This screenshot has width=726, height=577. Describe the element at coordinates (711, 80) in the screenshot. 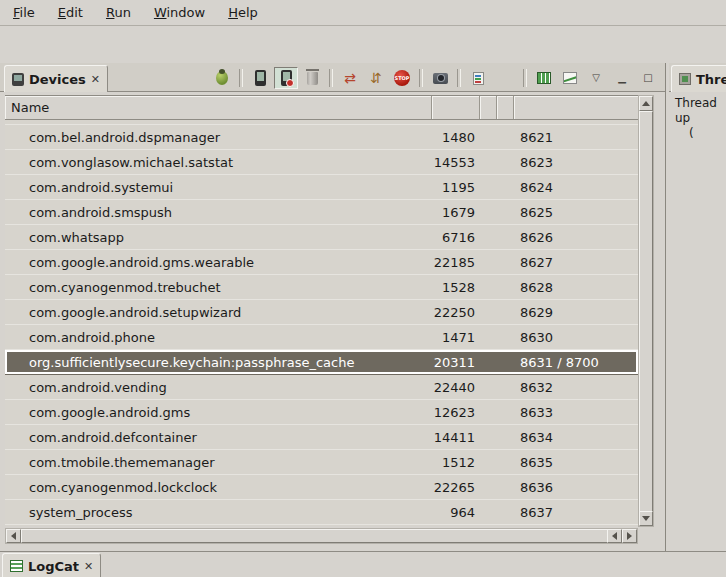

I see `tab-threads-label: Threads` at that location.